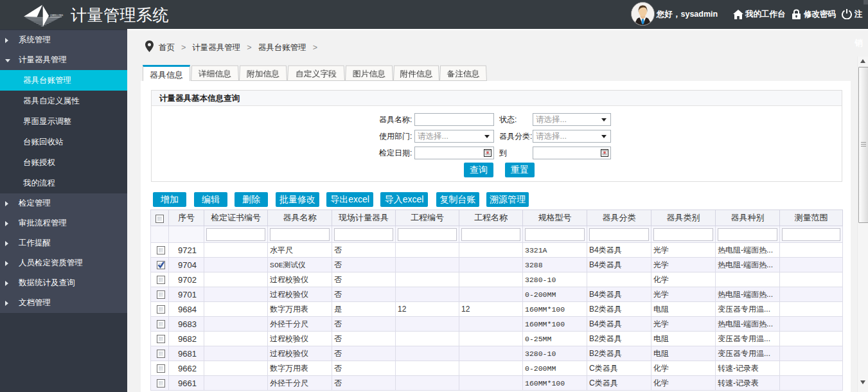 The height and width of the screenshot is (392, 868). What do you see at coordinates (57, 15) in the screenshot?
I see `svg-text: CHEN LONG` at bounding box center [57, 15].